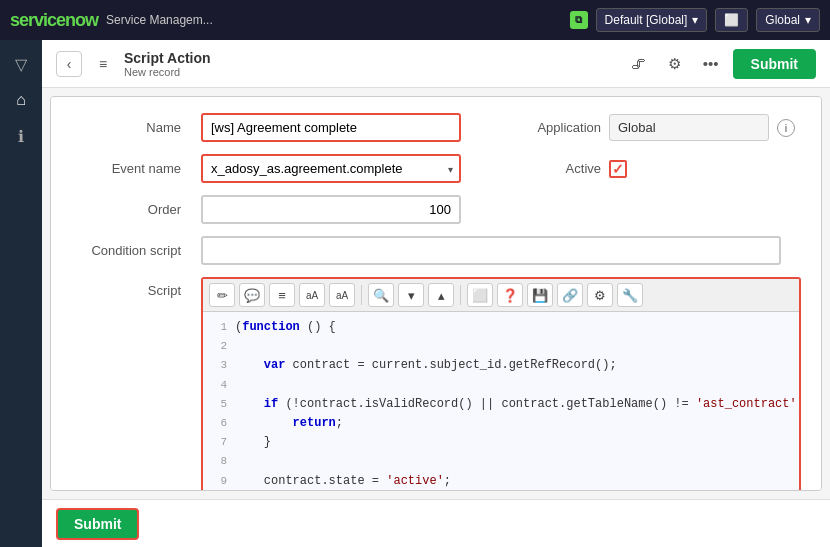  I want to click on script-label: Script, so click(126, 288).